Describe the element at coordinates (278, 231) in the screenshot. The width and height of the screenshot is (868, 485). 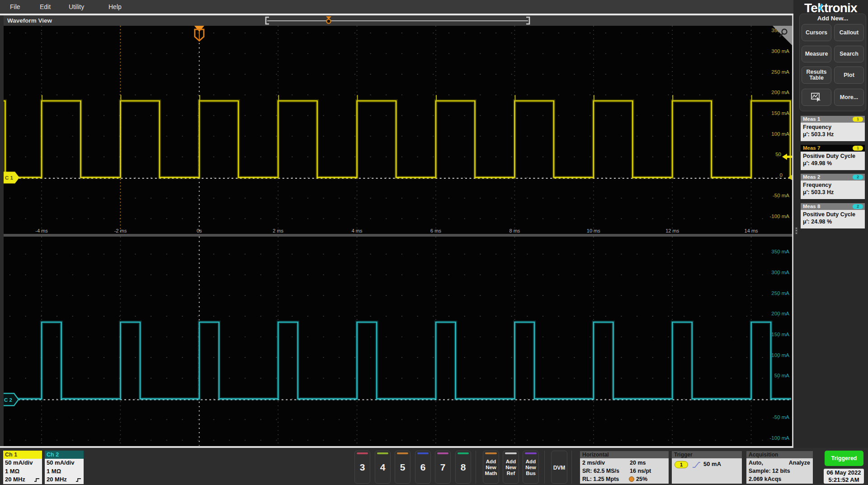
I see `svg-text: 2 ms` at that location.